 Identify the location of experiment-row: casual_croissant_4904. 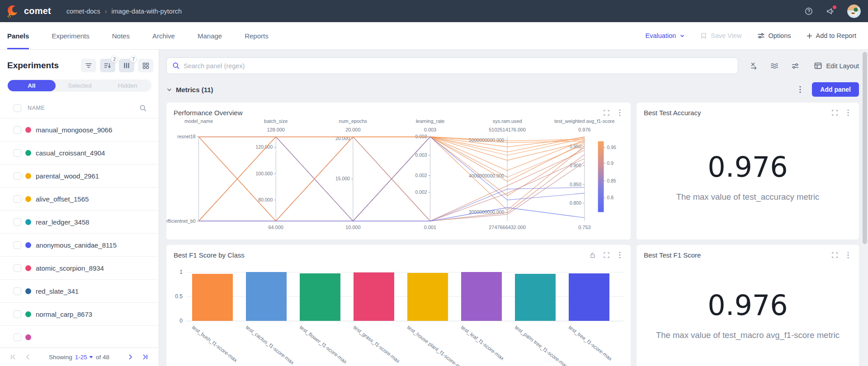
(80, 153).